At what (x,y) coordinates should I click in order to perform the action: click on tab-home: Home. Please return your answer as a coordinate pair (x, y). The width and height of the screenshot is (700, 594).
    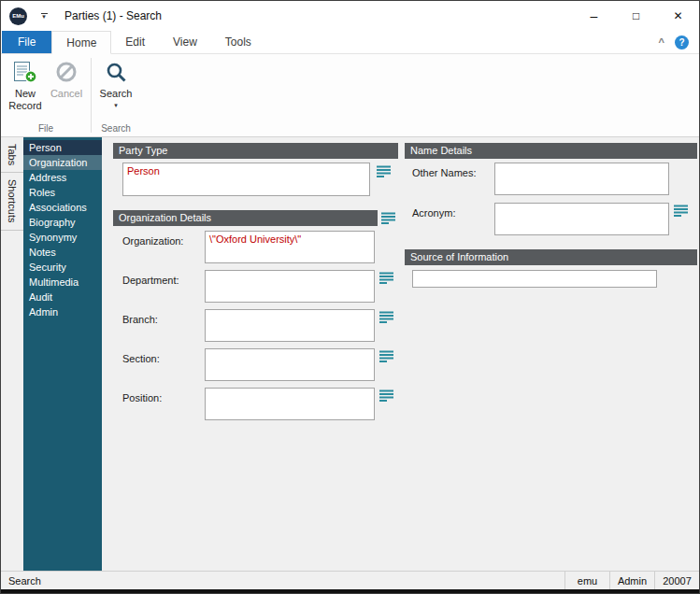
    Looking at the image, I should click on (81, 43).